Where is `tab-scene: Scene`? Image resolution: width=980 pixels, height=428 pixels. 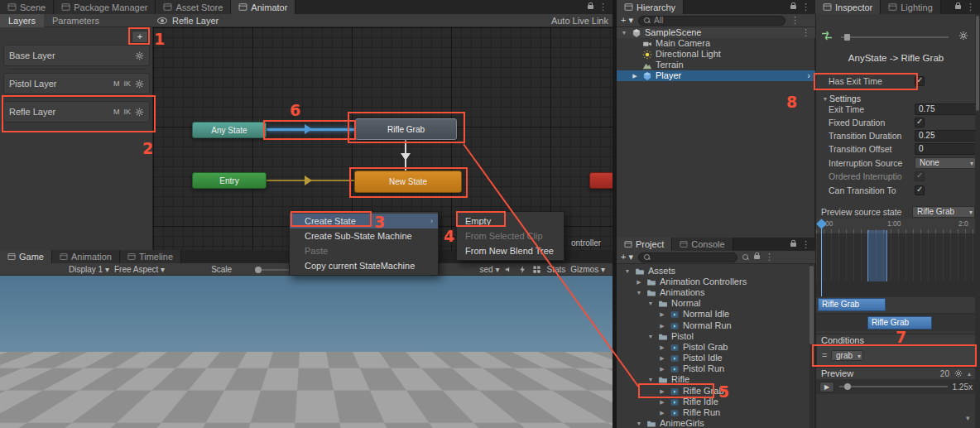 tab-scene: Scene is located at coordinates (26, 7).